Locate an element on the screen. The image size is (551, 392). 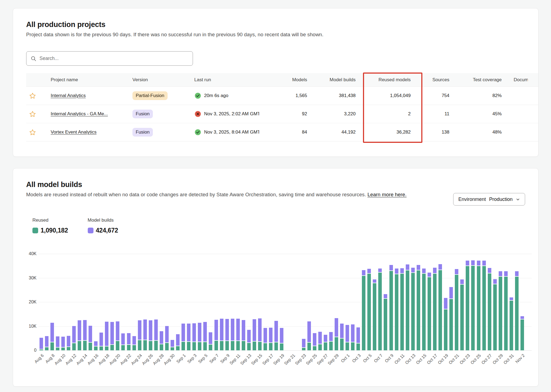
column-header: Model builds is located at coordinates (331, 80).